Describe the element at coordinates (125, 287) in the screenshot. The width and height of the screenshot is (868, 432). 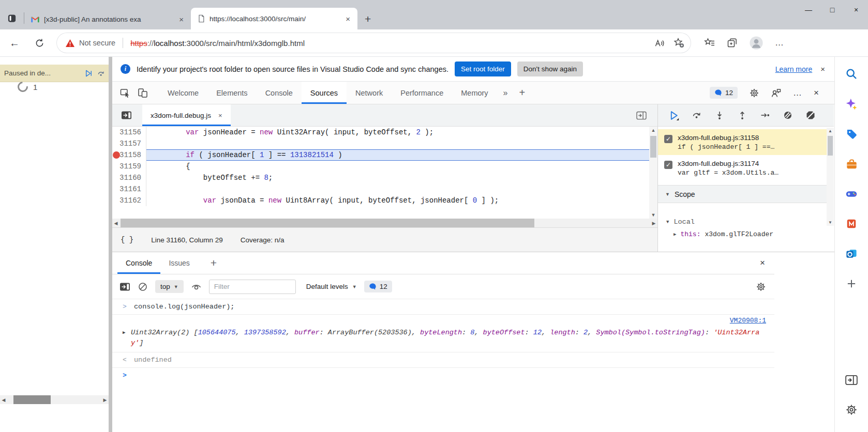
I see `console-sidebar-icon` at that location.